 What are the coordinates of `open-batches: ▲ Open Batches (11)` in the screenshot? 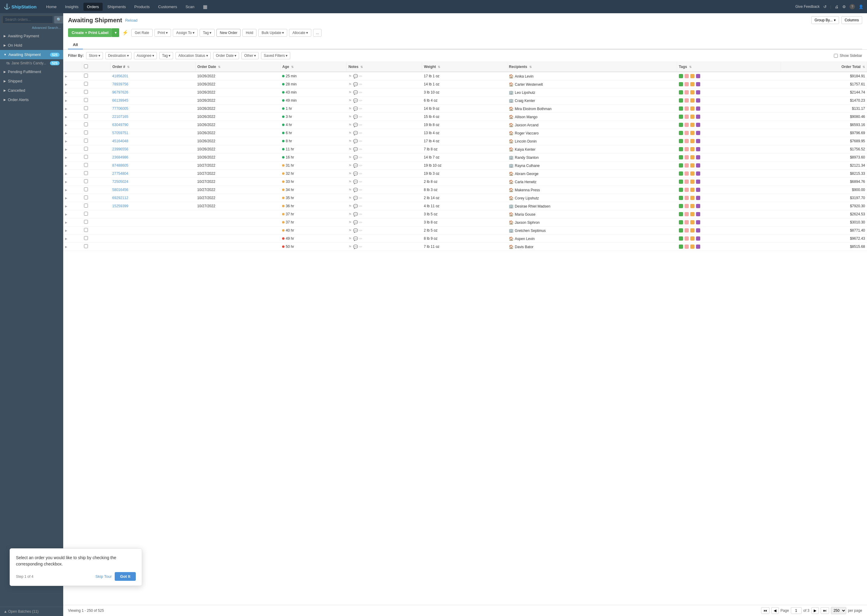 It's located at (32, 611).